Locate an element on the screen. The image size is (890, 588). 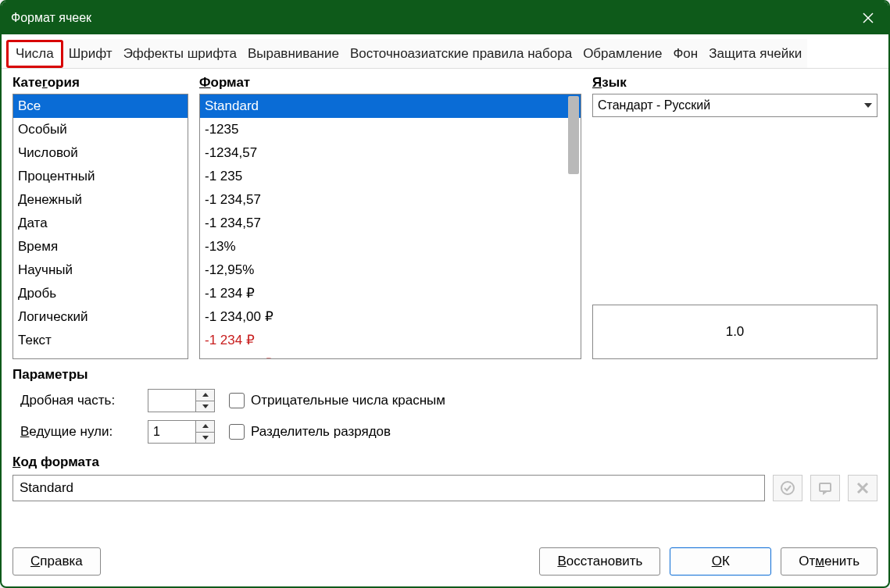
tab-4: Восточноазиатские правила набора is located at coordinates (461, 53).